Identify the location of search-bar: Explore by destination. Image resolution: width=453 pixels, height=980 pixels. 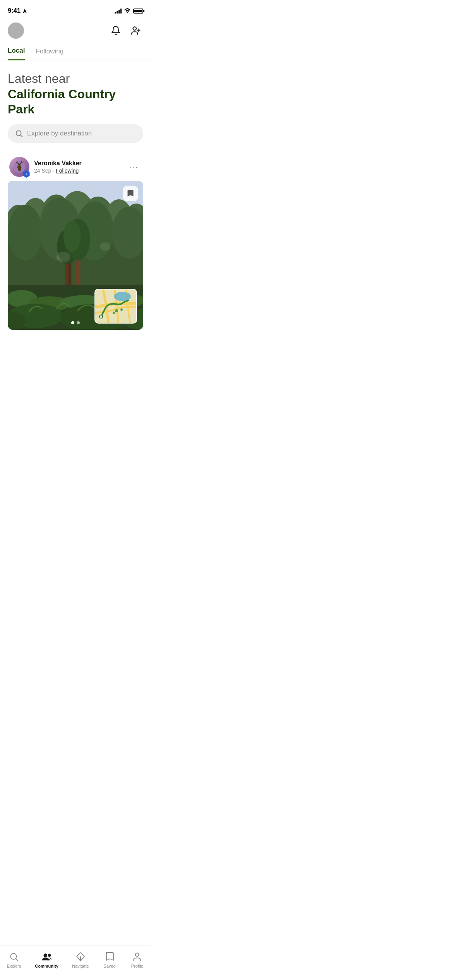
(76, 134).